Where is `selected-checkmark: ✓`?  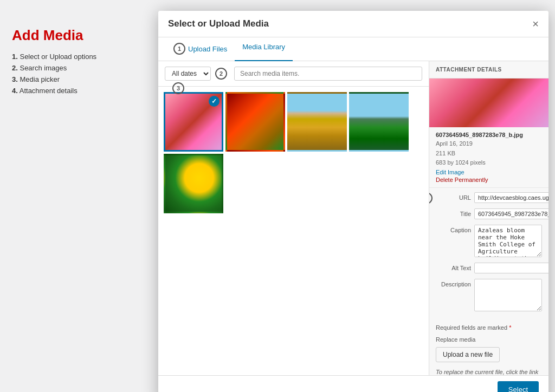 selected-checkmark: ✓ is located at coordinates (214, 101).